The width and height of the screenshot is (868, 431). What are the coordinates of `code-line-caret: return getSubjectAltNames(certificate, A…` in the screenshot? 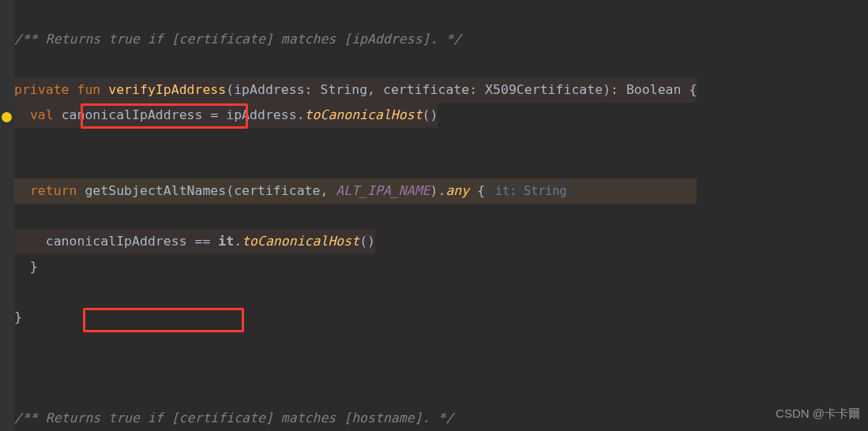 It's located at (355, 191).